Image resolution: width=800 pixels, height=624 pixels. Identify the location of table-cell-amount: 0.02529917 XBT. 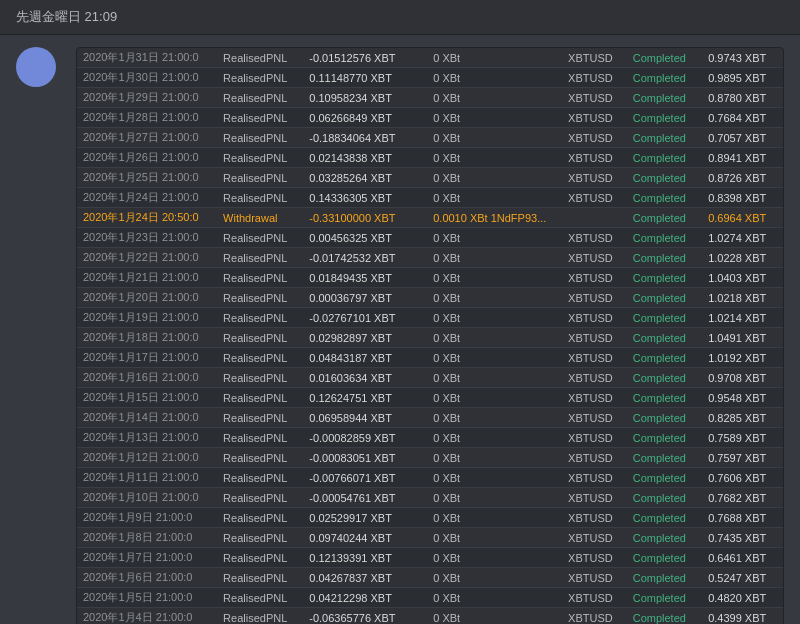
(365, 518).